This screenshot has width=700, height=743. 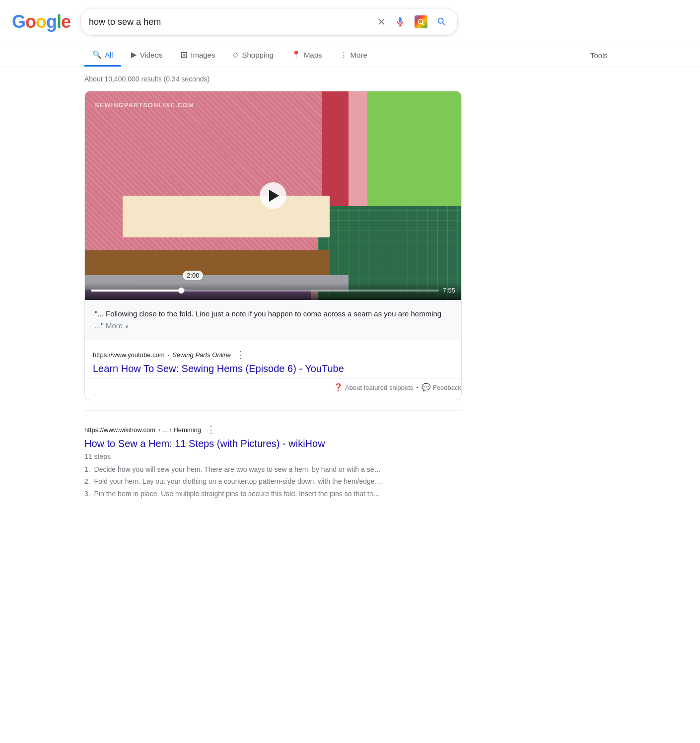 I want to click on tab-all-label: All, so click(x=109, y=55).